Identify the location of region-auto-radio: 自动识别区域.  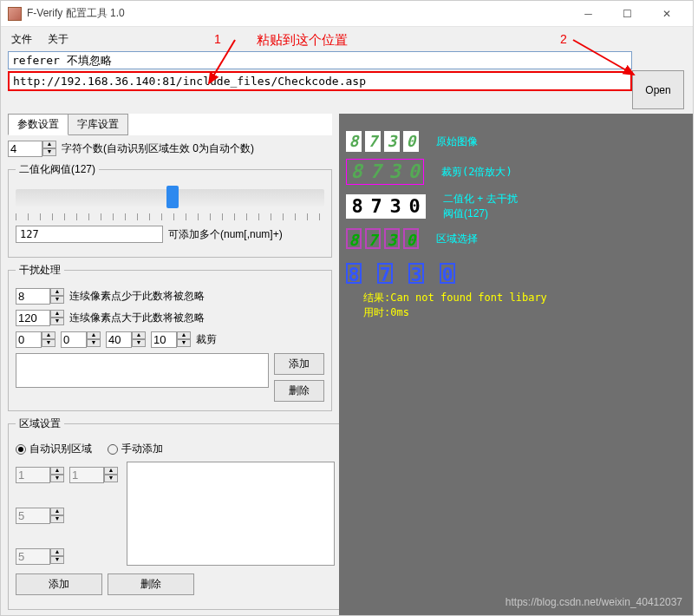
(54, 449).